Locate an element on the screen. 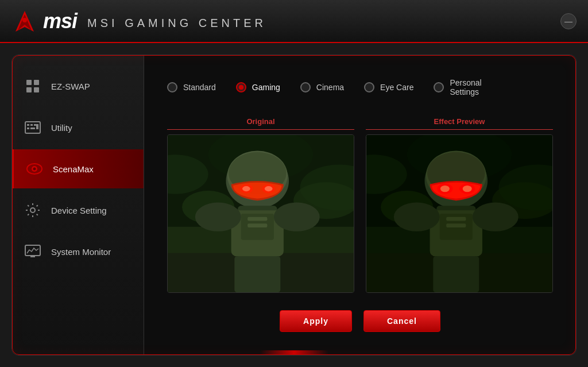 This screenshot has height=367, width=588. radio-standard is located at coordinates (172, 87).